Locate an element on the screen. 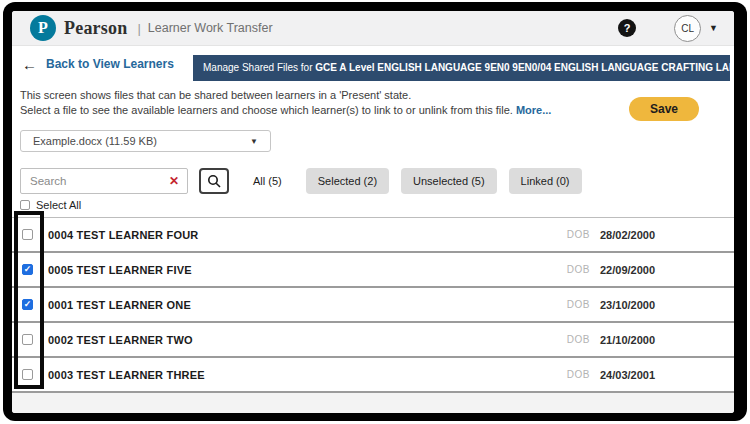 Image resolution: width=750 pixels, height=424 pixels. select-all-label: Select All is located at coordinates (58, 205).